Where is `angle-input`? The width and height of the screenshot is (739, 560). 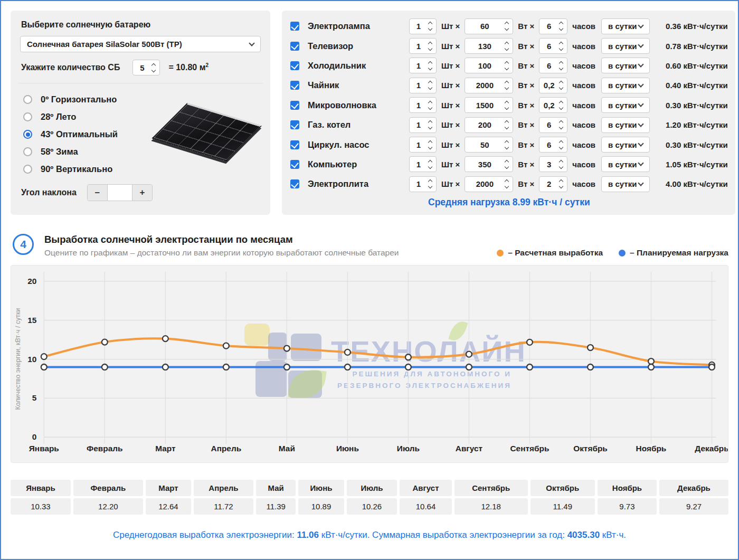 angle-input is located at coordinates (120, 193).